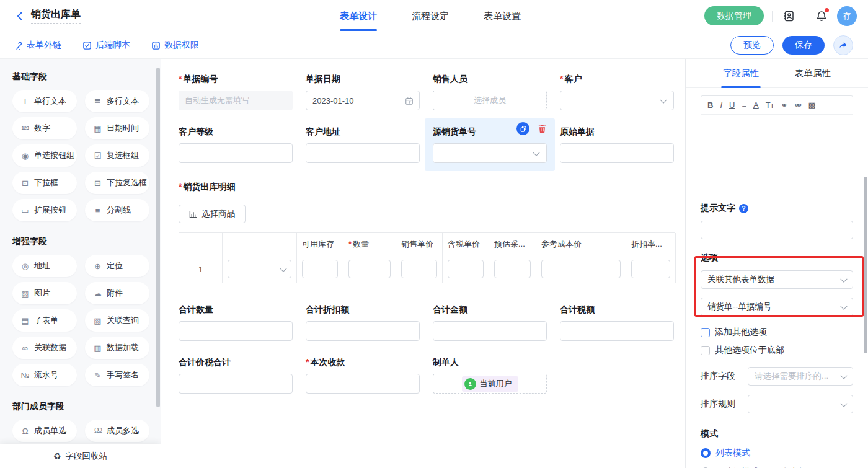  What do you see at coordinates (777, 307) in the screenshot?
I see `option-field-select: 销货单--单据编号` at bounding box center [777, 307].